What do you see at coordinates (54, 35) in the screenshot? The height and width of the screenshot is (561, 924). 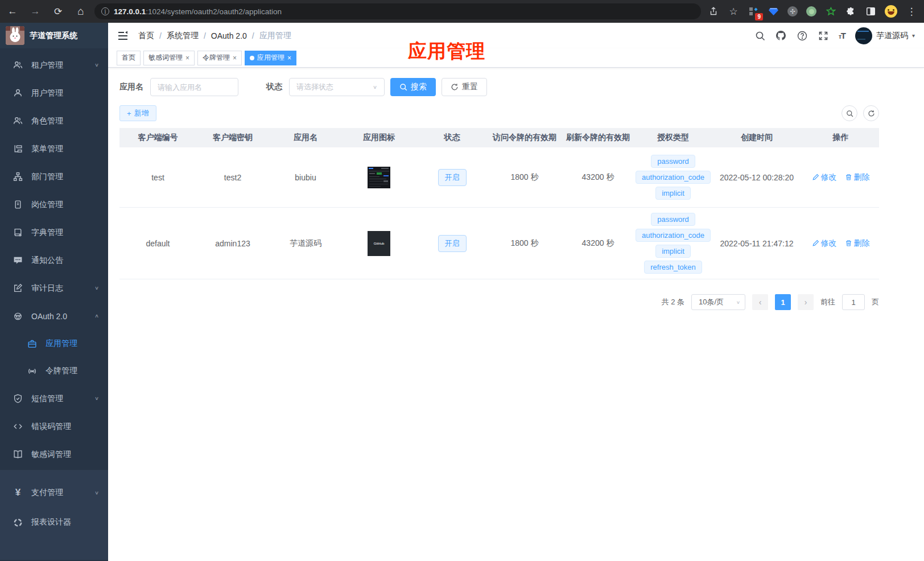 I see `app-logo-row: 芋道管理系统` at bounding box center [54, 35].